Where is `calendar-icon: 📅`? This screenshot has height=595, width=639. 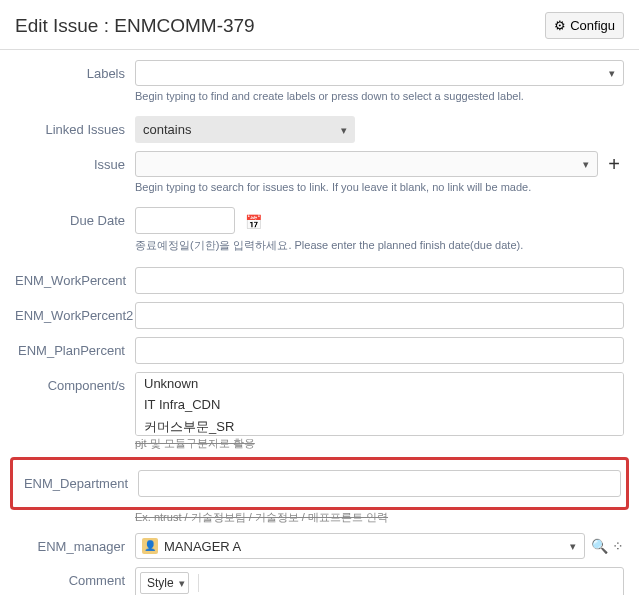 calendar-icon: 📅 is located at coordinates (254, 222).